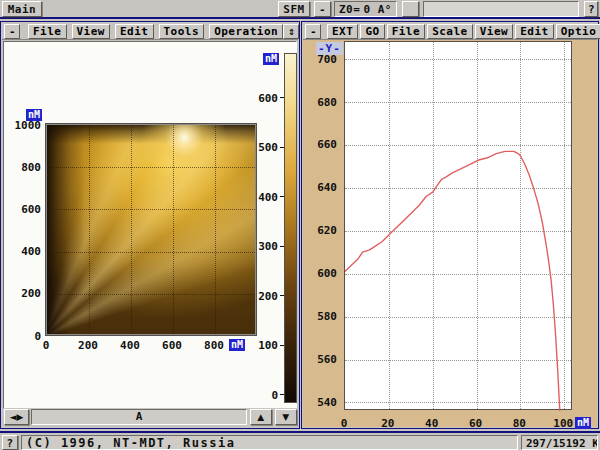 The height and width of the screenshot is (450, 600). Describe the element at coordinates (172, 346) in the screenshot. I see `image-x-tick-label: 600` at that location.